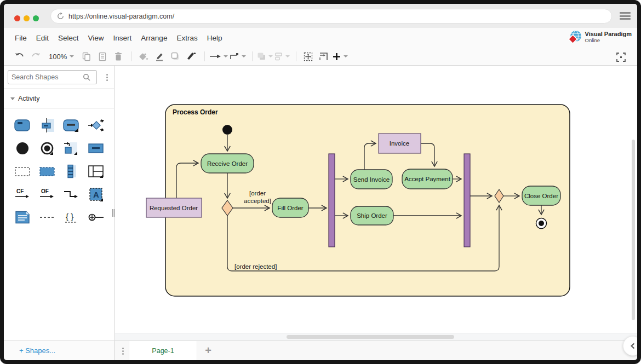  What do you see at coordinates (26, 19) in the screenshot?
I see `minimize-window-button` at bounding box center [26, 19].